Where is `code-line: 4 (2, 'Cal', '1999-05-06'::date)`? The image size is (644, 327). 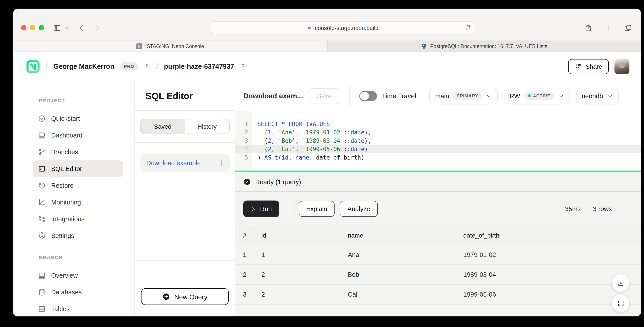 code-line: 4 (2, 'Cal', '1999-05-06'::date) is located at coordinates (438, 149).